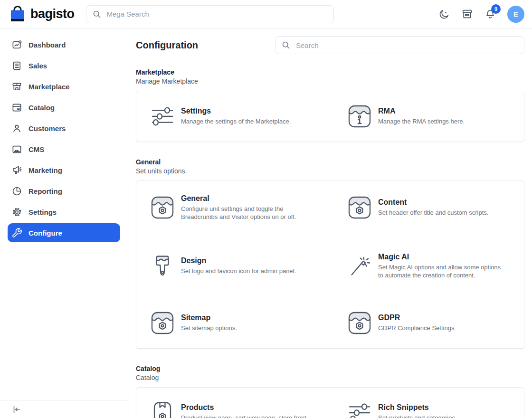 This screenshot has width=532, height=418. What do you see at coordinates (246, 199) in the screenshot?
I see `config-item-title: General` at bounding box center [246, 199].